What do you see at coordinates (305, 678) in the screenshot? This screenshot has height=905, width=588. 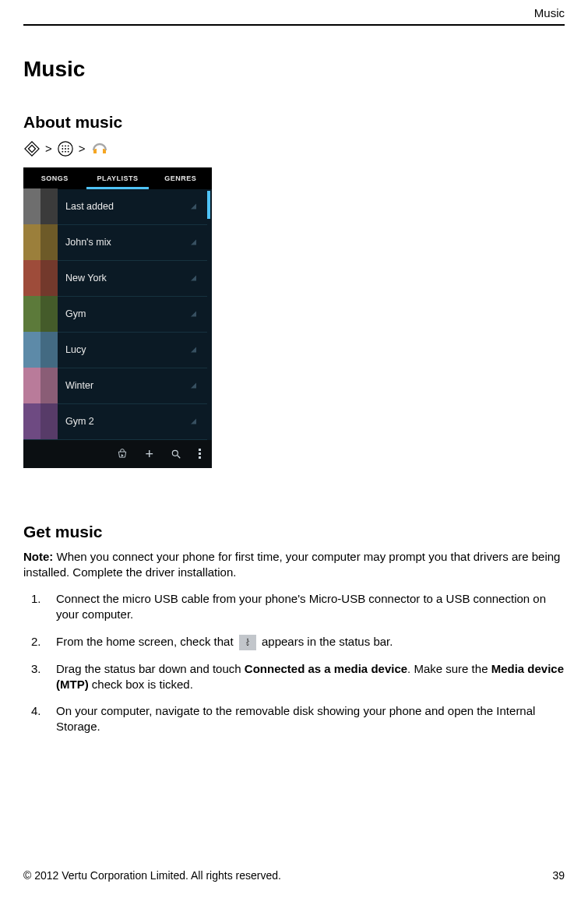 I see `step-3: Drag the status bar down and touch Conne…` at bounding box center [305, 678].